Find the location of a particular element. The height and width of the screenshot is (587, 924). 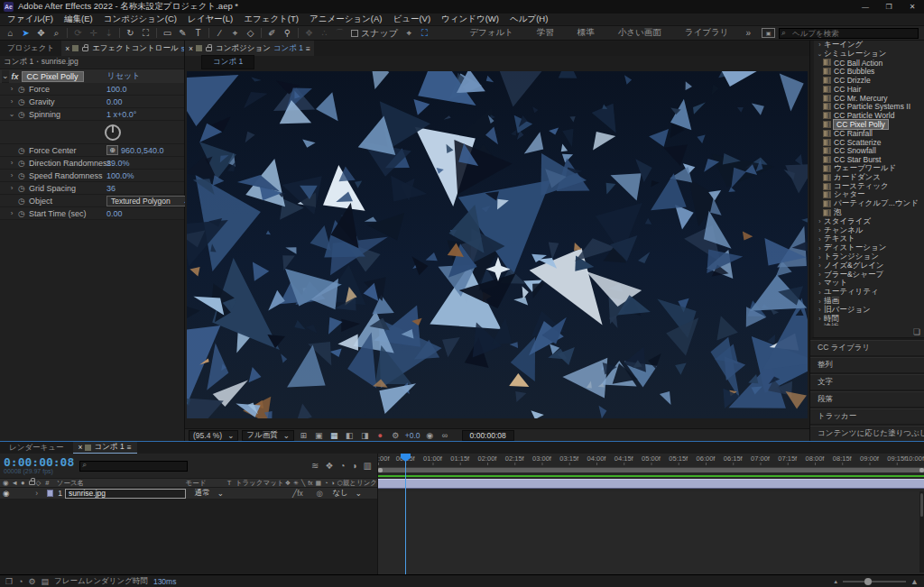

new-folder-icon: ❏ is located at coordinates (917, 332).